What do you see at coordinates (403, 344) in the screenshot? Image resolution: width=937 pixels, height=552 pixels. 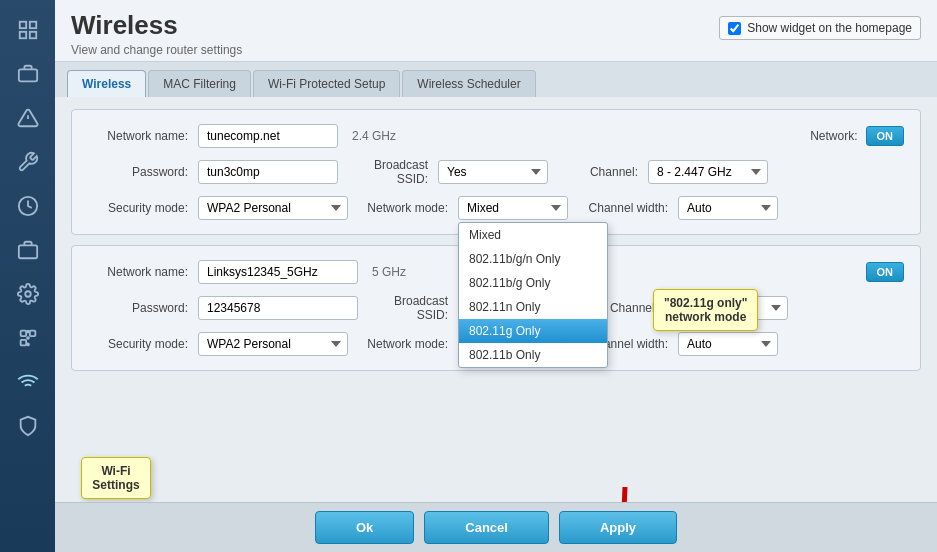 I see `network-mode-label-5: Network mode:` at bounding box center [403, 344].